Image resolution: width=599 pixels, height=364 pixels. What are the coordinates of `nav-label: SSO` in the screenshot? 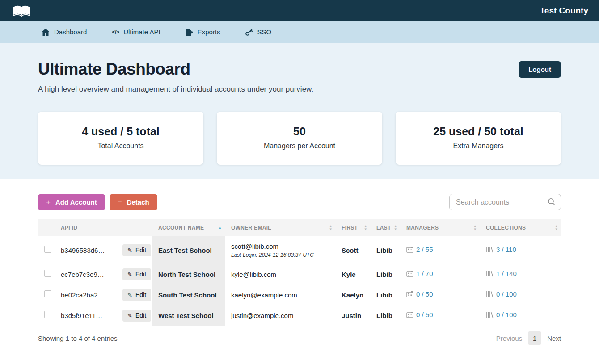 It's located at (265, 32).